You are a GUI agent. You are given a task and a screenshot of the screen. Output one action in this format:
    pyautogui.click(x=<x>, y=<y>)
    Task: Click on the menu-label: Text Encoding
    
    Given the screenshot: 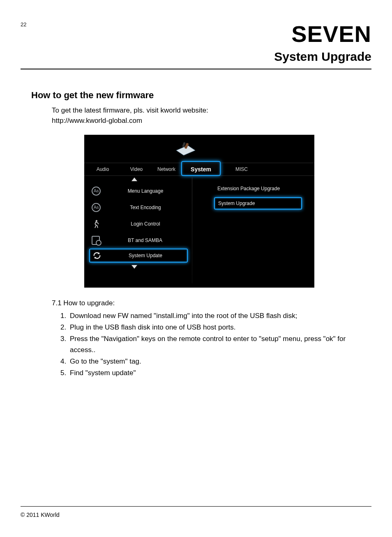 What is the action you would take?
    pyautogui.click(x=148, y=207)
    